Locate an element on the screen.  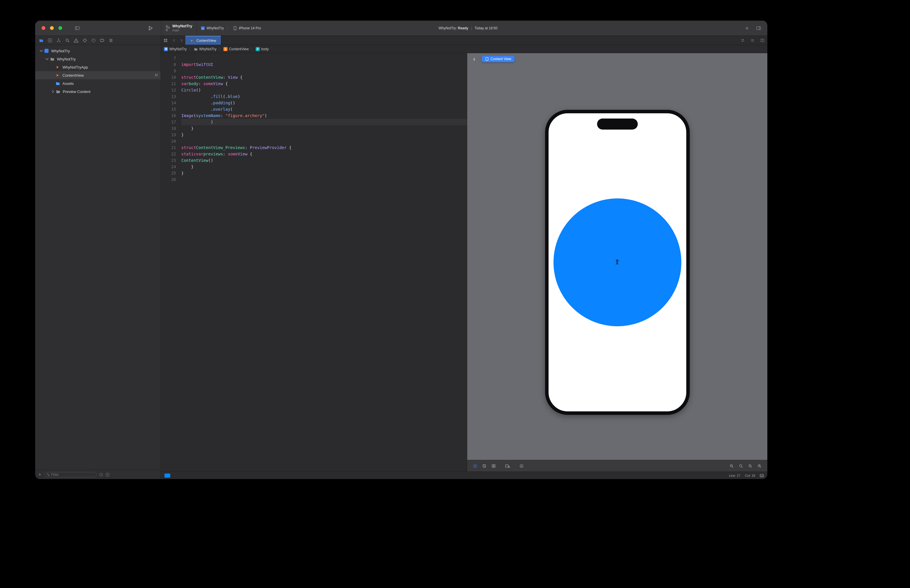
tree-group: WhyNotTry is located at coordinates (98, 59).